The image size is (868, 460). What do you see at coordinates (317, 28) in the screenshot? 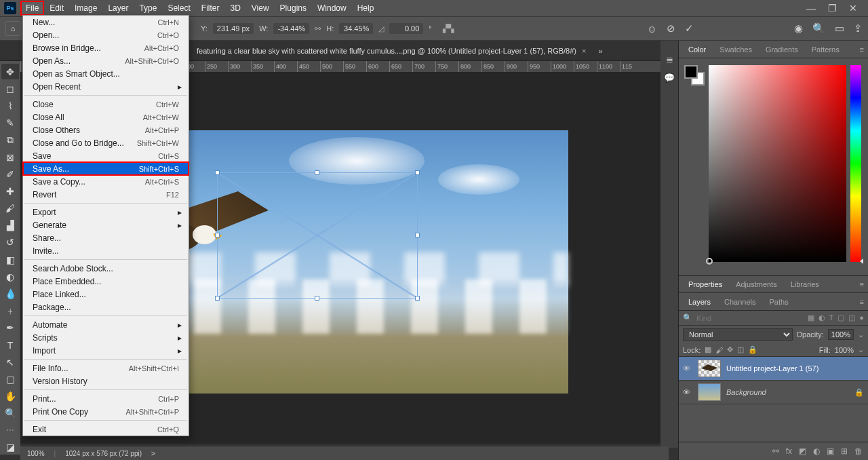
I see `link-icon: ⚯` at bounding box center [317, 28].